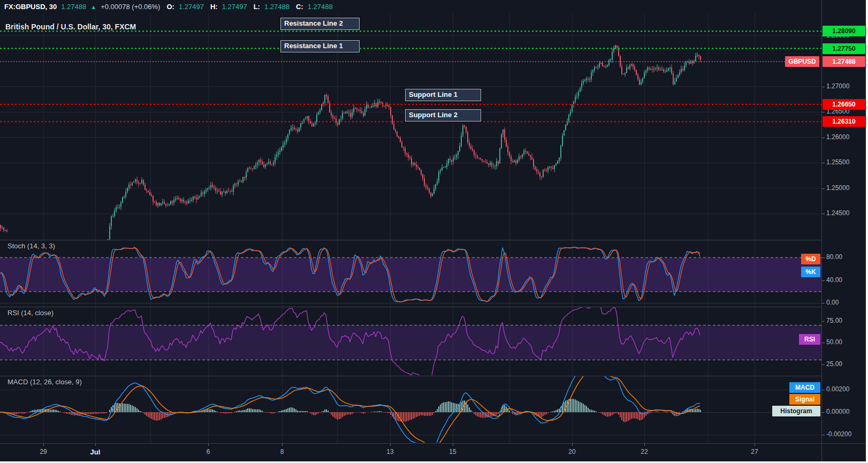 This screenshot has height=463, width=868. Describe the element at coordinates (805, 388) in the screenshot. I see `macd-badge: MACD` at that location.